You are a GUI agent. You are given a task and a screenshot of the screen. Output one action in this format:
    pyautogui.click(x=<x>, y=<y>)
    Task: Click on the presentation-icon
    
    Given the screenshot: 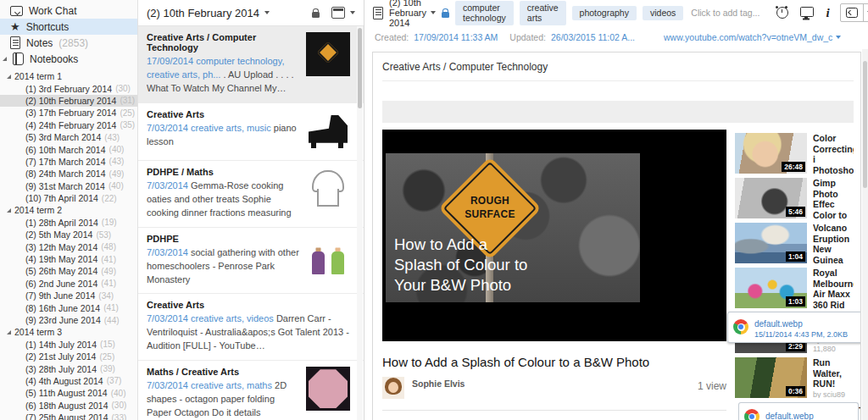 What is the action you would take?
    pyautogui.click(x=807, y=12)
    